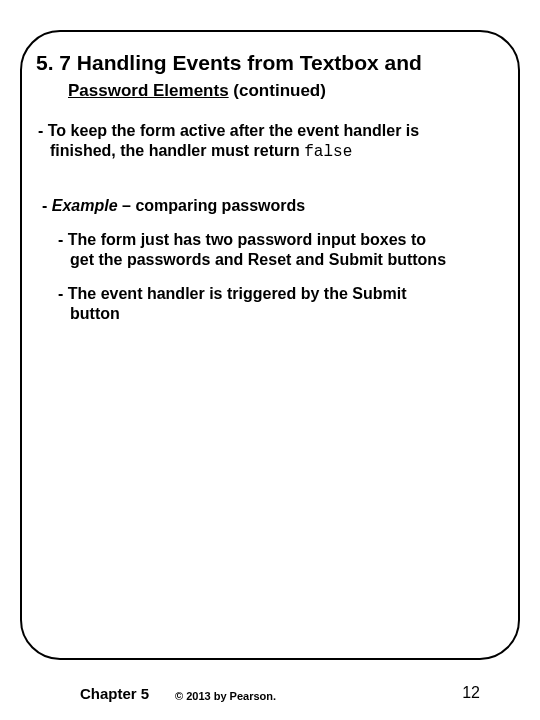 The width and height of the screenshot is (540, 720). Describe the element at coordinates (271, 142) in the screenshot. I see `bullet-1: - To keep the form active after the even…` at that location.